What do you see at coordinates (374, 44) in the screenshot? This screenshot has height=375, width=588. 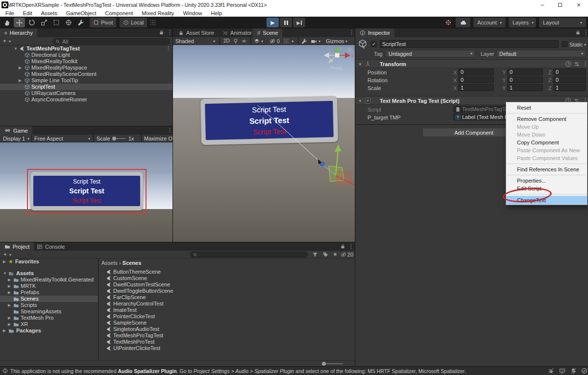 I see `active-checkbox: ✓` at bounding box center [374, 44].